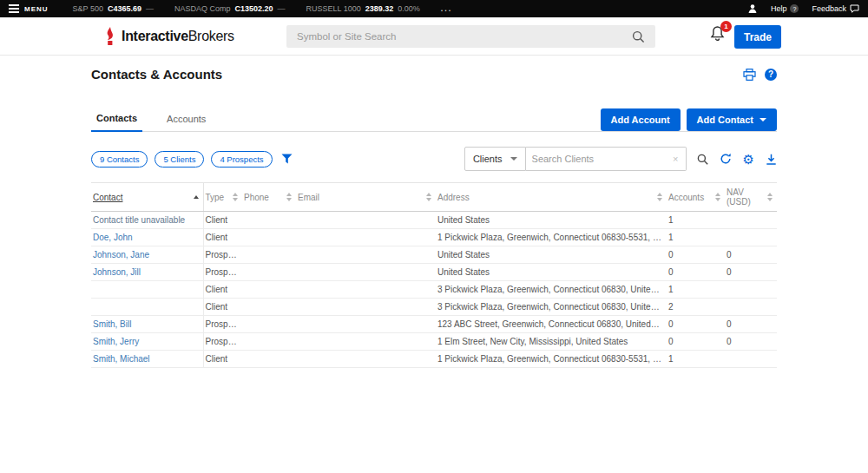  Describe the element at coordinates (148, 273) in the screenshot. I see `cell-contact: Johnson, Jill` at that location.